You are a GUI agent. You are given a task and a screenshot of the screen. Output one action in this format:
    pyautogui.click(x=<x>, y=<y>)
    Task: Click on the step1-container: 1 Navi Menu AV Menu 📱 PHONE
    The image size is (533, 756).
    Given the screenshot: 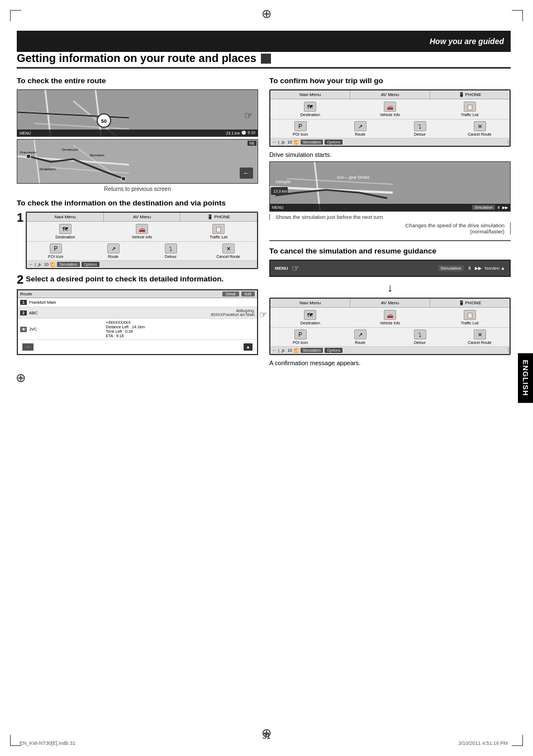 What is the action you would take?
    pyautogui.click(x=137, y=240)
    